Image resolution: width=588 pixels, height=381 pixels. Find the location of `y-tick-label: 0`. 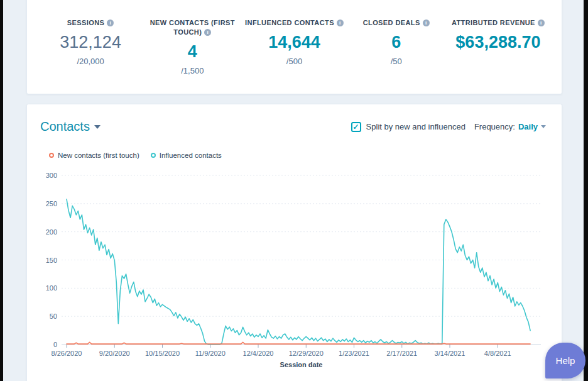

y-tick-label: 0 is located at coordinates (55, 345).